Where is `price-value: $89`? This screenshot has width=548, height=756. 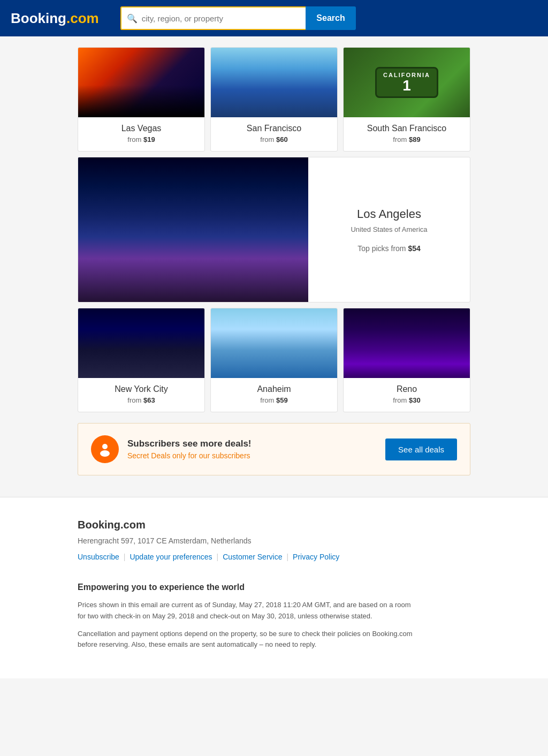
price-value: $89 is located at coordinates (415, 139).